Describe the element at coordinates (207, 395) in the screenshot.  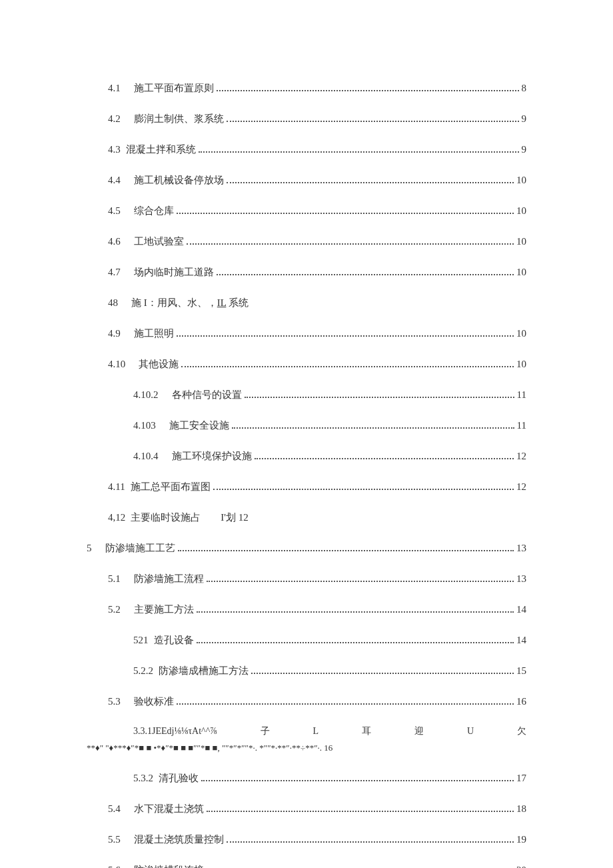
I see `toc-title: 各种信号的设置` at that location.